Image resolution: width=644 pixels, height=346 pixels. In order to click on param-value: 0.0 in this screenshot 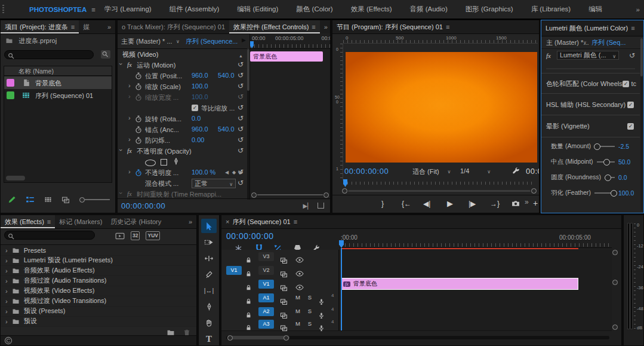, I will do `click(204, 118)`.